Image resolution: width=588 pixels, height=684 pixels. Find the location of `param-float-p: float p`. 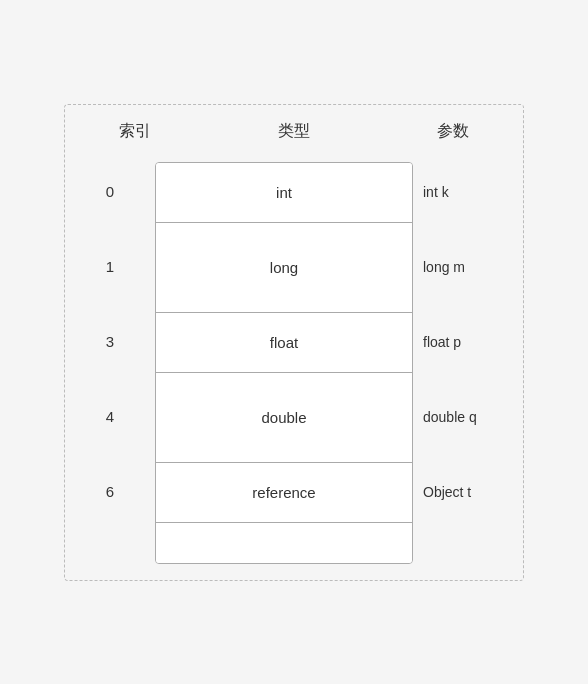

param-float-p: float p is located at coordinates (442, 342).